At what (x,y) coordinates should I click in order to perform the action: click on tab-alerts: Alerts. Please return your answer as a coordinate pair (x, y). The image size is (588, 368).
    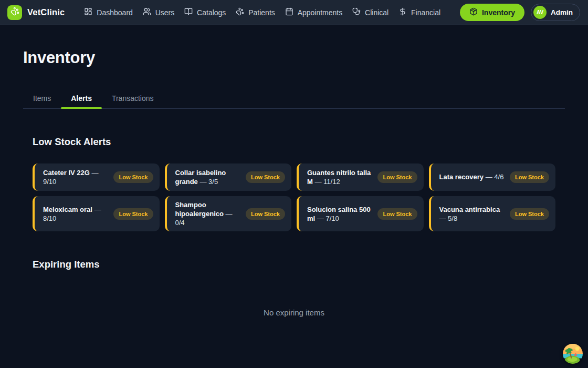
    Looking at the image, I should click on (81, 98).